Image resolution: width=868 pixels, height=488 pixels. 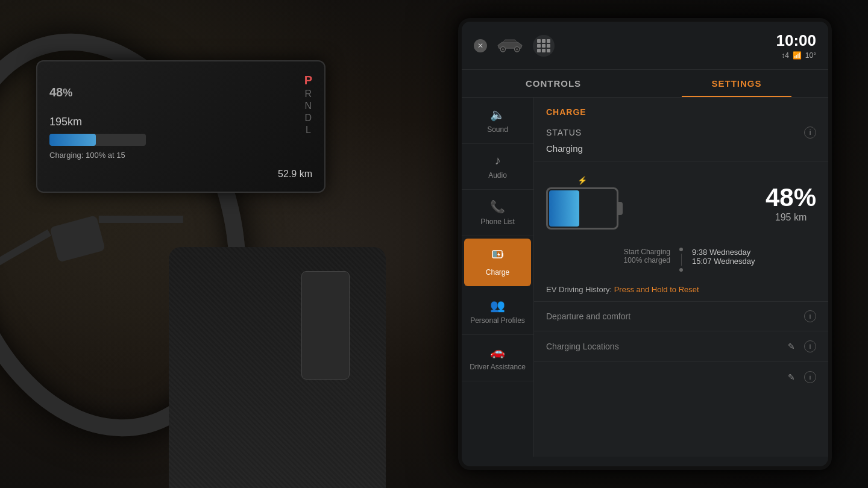 I want to click on schedule-right: 9:38 Wednesday 15:07 Wednesday, so click(x=754, y=260).